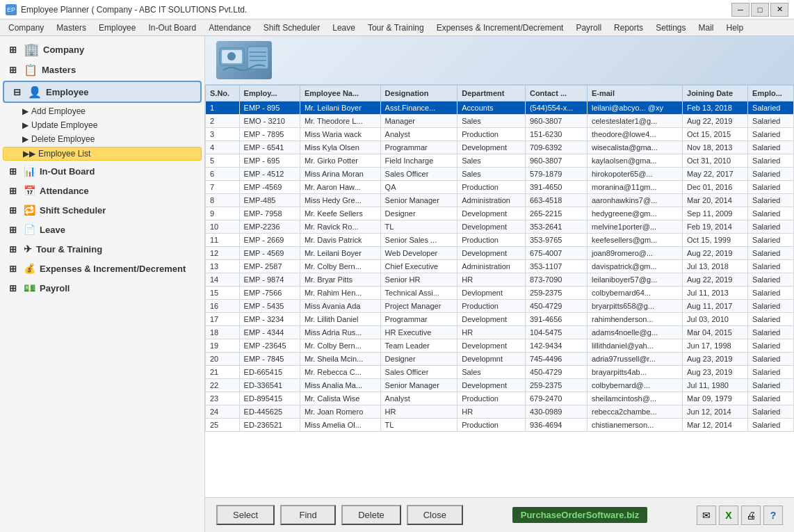 Image resolution: width=794 pixels, height=532 pixels. Describe the element at coordinates (500, 359) in the screenshot. I see `table-row: 20EMP - 7845Mr. Sheila Mcin...DesignerDe…` at that location.